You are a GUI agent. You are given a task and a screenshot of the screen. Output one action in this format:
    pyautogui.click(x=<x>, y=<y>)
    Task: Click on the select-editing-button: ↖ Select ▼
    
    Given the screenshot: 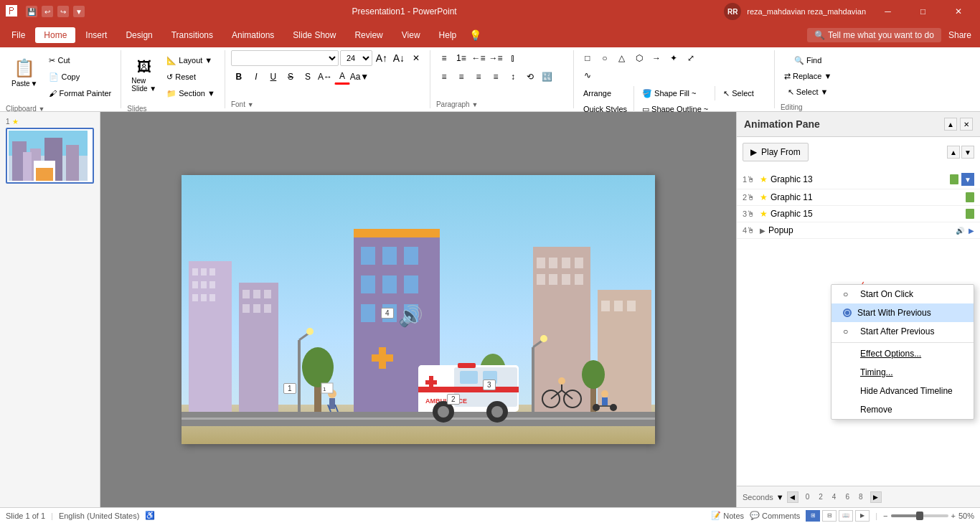 What is the action you would take?
    pyautogui.click(x=808, y=92)
    